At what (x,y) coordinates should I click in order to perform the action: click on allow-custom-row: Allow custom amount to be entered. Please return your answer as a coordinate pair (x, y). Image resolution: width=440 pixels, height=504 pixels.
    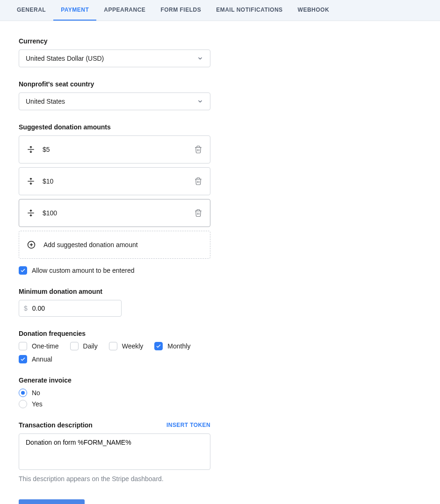
    Looking at the image, I should click on (126, 270).